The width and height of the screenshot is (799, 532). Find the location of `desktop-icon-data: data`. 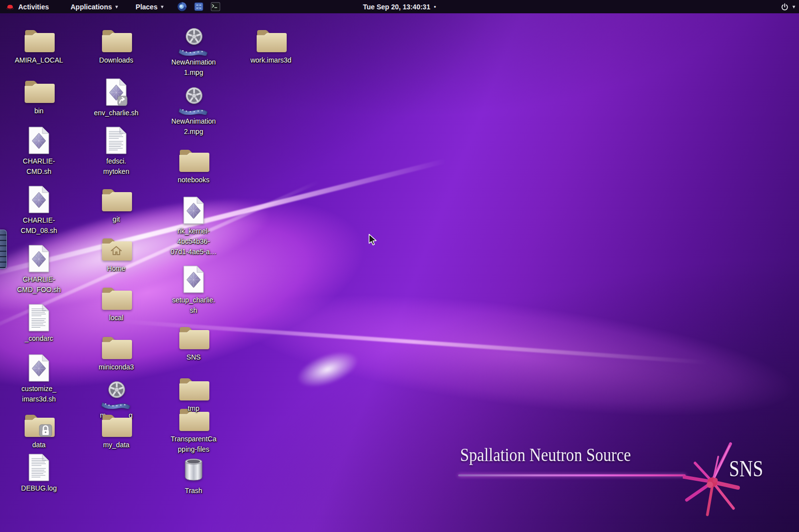

desktop-icon-data: data is located at coordinates (39, 431).